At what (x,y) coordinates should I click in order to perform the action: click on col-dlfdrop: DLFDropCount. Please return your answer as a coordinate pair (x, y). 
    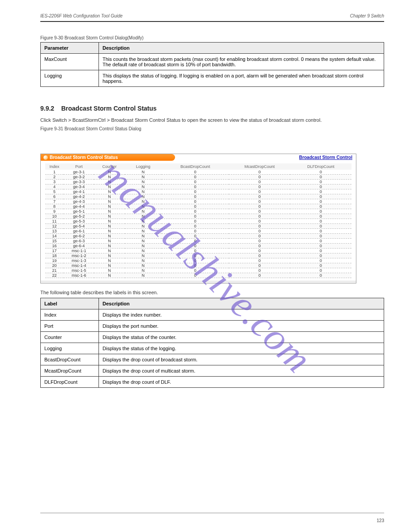
    Looking at the image, I should click on (321, 167).